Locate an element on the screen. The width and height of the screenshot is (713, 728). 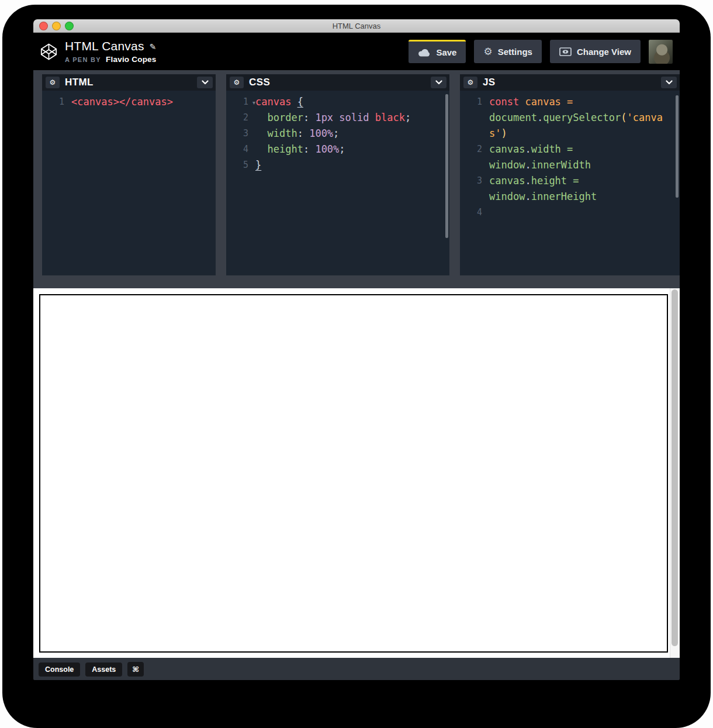
titlebar: HTML Canvas is located at coordinates (356, 26).